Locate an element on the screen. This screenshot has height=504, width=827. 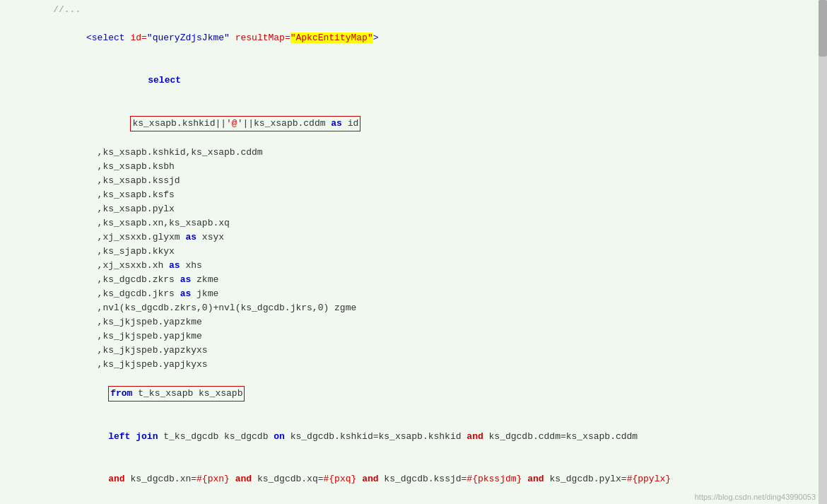
line-4: ,ks_xsapb.ksfs is located at coordinates (414, 195).